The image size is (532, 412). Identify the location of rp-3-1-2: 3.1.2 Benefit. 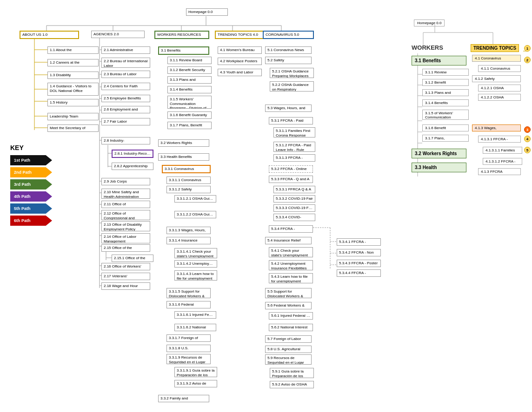
(446, 83).